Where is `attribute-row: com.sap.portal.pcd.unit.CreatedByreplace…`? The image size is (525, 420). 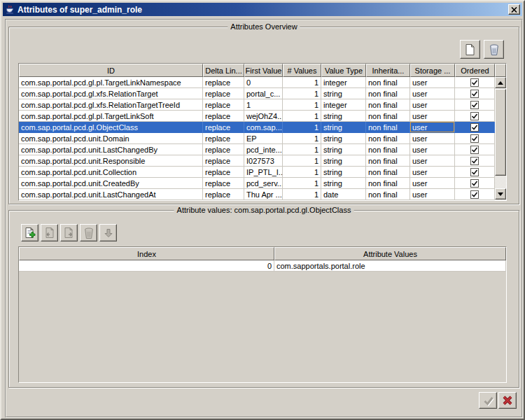
attribute-row: com.sap.portal.pcd.unit.CreatedByreplace… is located at coordinates (257, 183).